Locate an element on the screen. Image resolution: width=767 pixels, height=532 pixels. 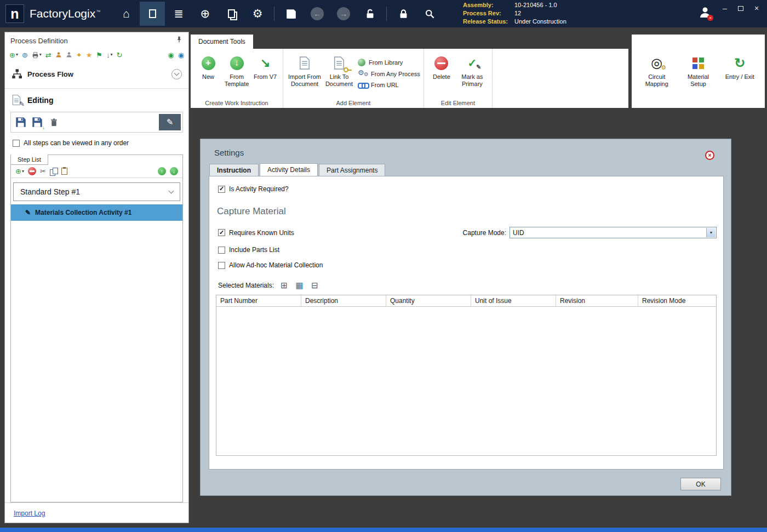
mark-as-primary-button: ✓✎ Mark as Primary is located at coordinates (472, 69).